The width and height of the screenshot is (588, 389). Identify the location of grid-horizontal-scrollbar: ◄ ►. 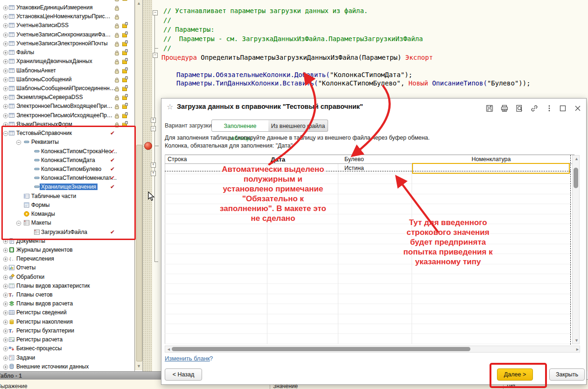
(372, 349).